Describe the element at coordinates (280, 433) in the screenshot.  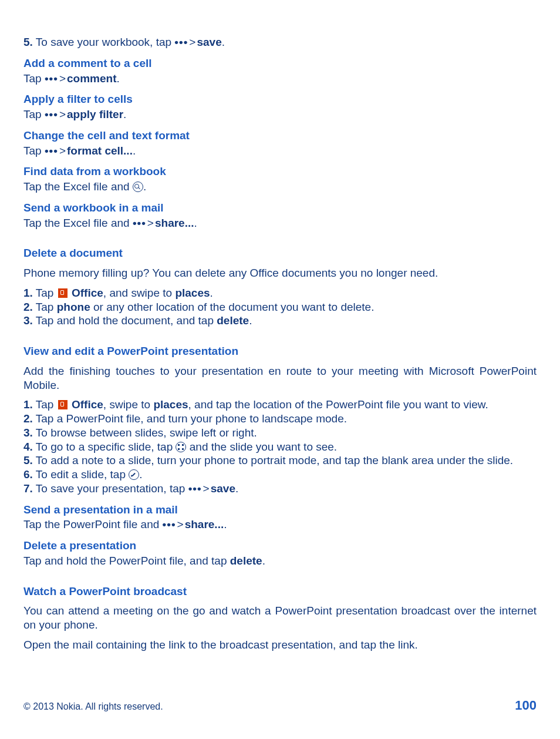
I see `list-item: 3. To browse between slides, swipe left …` at that location.